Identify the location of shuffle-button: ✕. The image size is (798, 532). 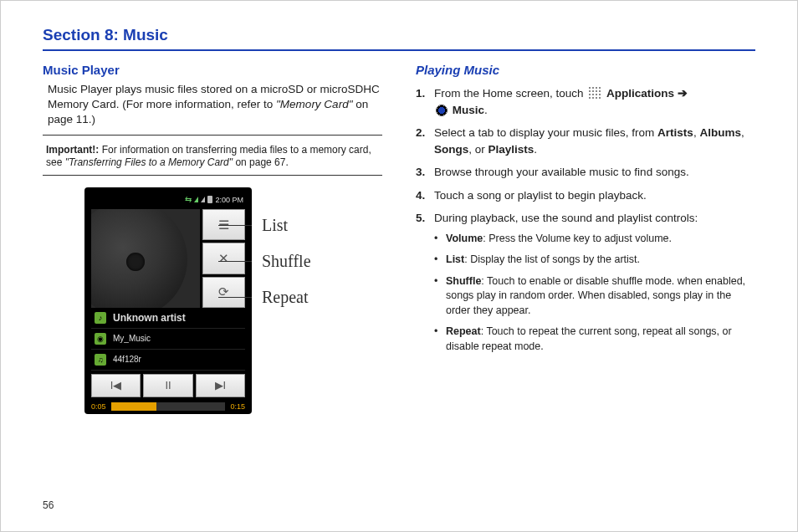
(224, 258).